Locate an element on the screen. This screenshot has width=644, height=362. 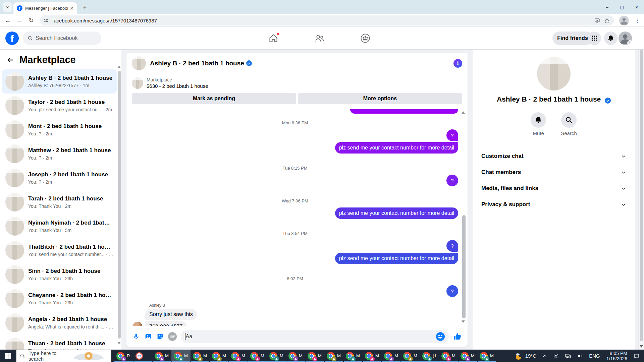
language-indicator: ENG is located at coordinates (594, 356).